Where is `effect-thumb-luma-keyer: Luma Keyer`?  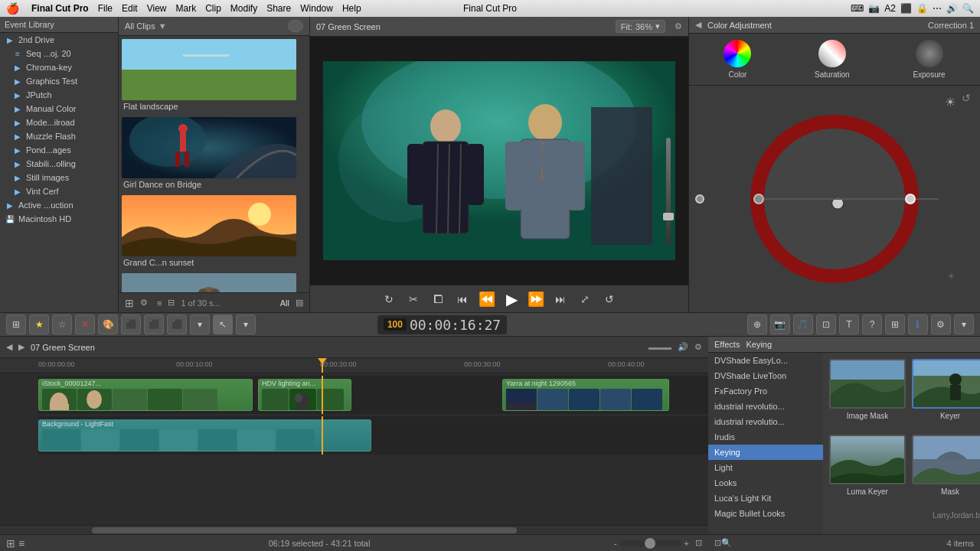 effect-thumb-luma-keyer: Luma Keyer is located at coordinates (867, 470).